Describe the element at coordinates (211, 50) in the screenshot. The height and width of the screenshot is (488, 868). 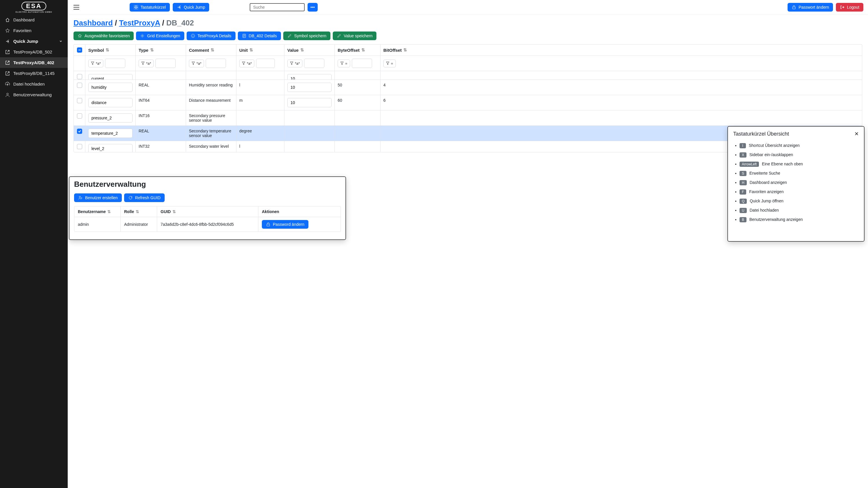
I see `col-comment: Comment⇅` at that location.